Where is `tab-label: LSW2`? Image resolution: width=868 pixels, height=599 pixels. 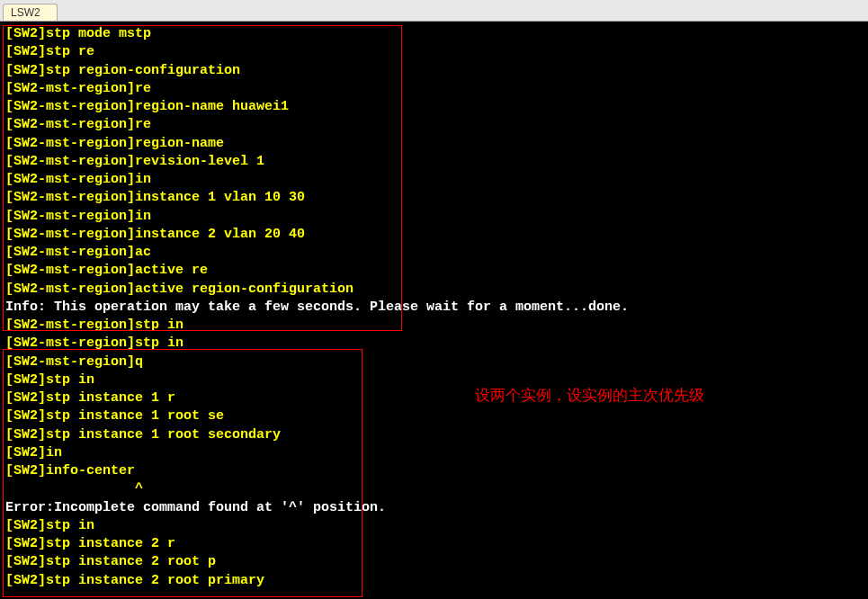 tab-label: LSW2 is located at coordinates (25, 13).